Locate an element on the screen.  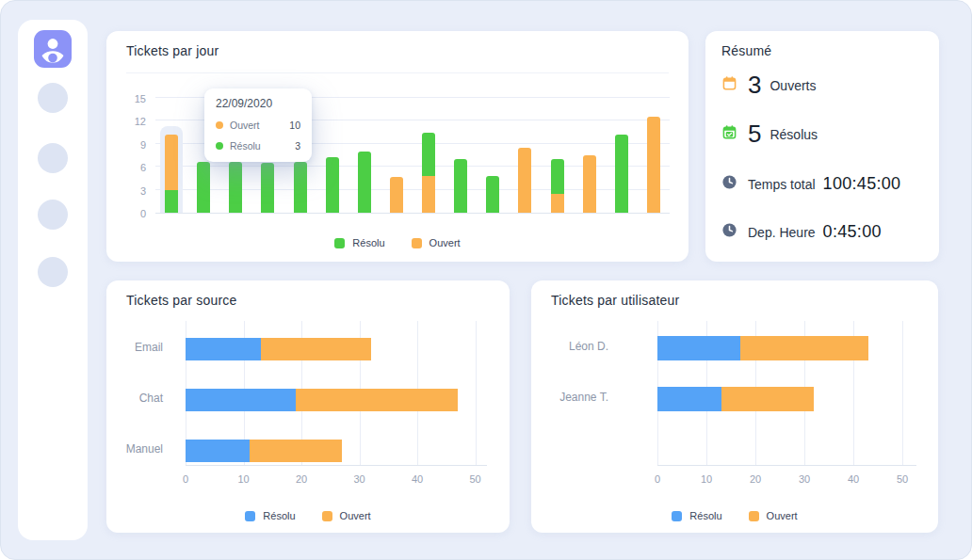
resume-row-resolus: 5 Résolus is located at coordinates (770, 134).